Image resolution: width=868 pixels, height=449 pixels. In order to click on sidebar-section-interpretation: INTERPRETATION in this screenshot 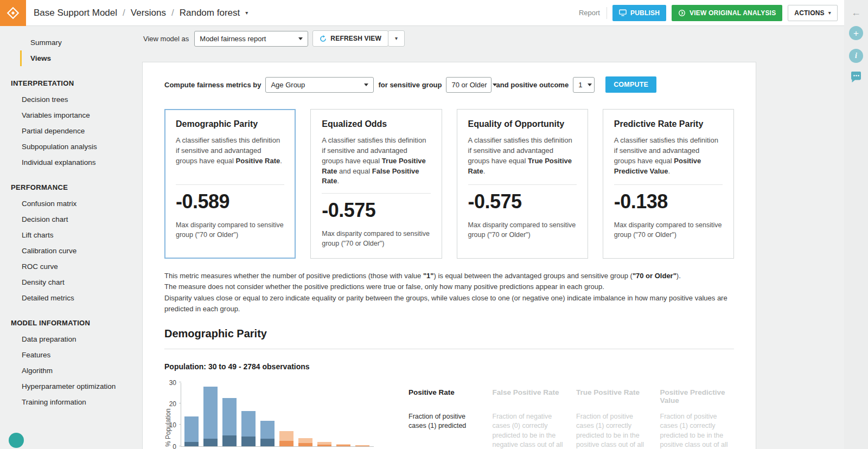, I will do `click(70, 79)`.